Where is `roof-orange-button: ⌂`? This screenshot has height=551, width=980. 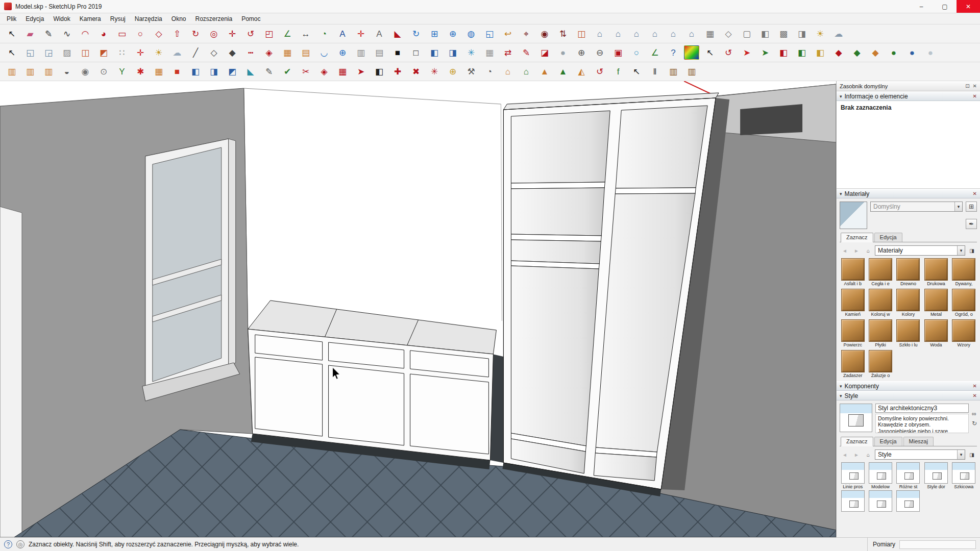 roof-orange-button: ⌂ is located at coordinates (508, 71).